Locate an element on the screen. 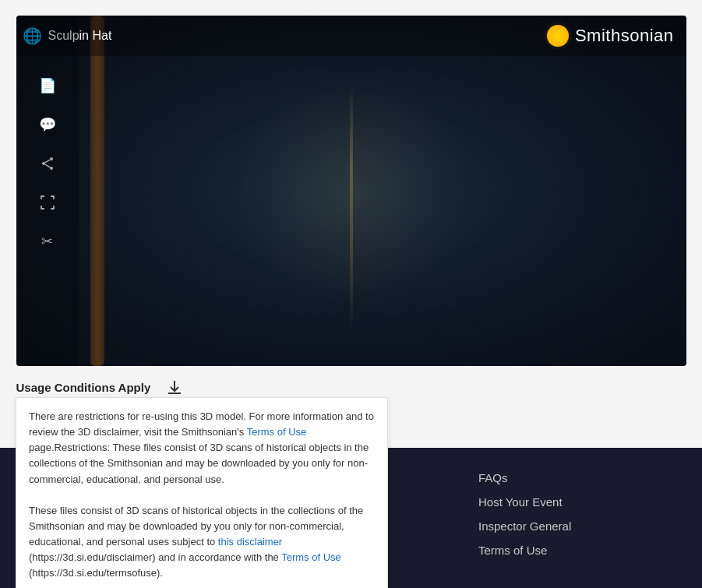  smithsonian-sun-icon is located at coordinates (558, 36).